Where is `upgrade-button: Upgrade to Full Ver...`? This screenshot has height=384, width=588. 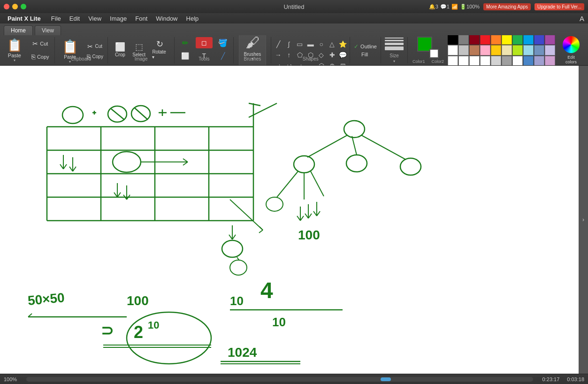
upgrade-button: Upgrade to Full Ver... is located at coordinates (559, 7).